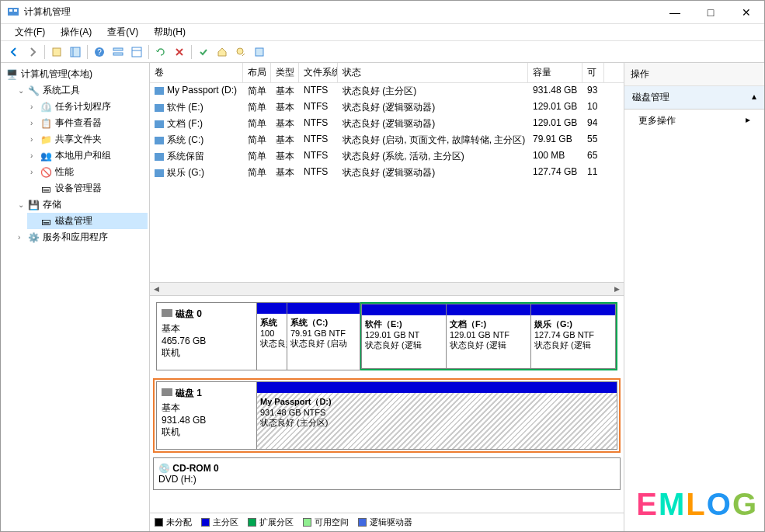 The image size is (765, 532). What do you see at coordinates (87, 172) in the screenshot?
I see `tree-performance: ›🚫性能` at bounding box center [87, 172].